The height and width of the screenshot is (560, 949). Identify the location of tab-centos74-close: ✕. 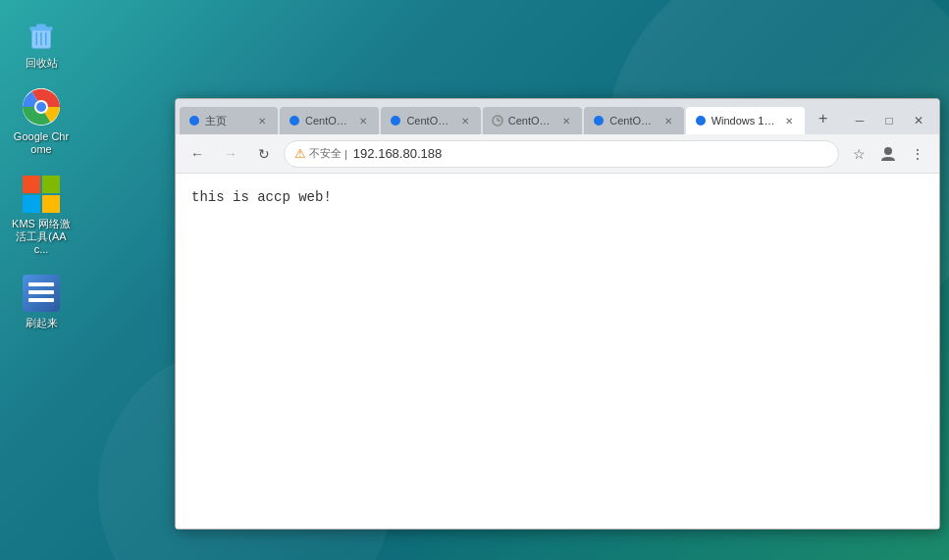
(668, 121).